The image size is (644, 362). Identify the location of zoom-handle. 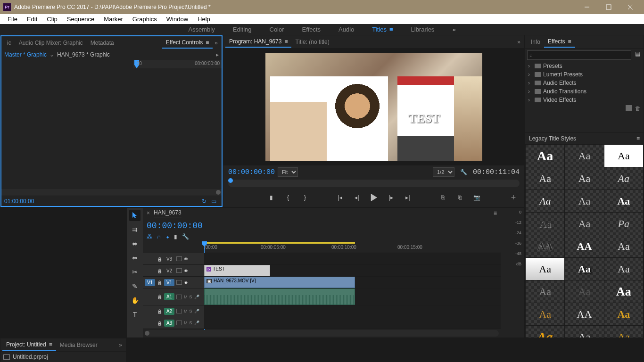
(218, 192).